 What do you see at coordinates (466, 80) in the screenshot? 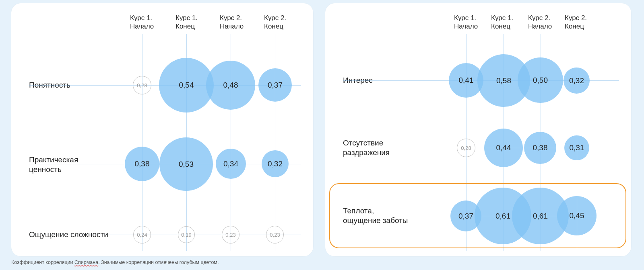
I see `bubble-value: 0,41` at bounding box center [466, 80].